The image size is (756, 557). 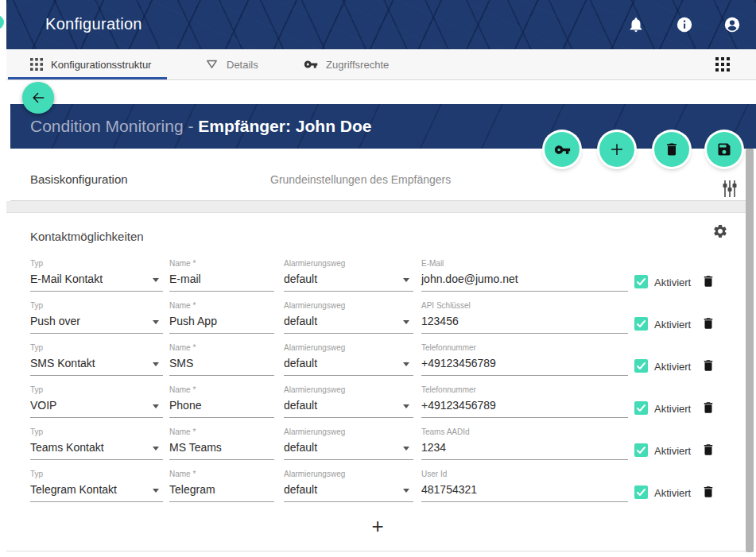 What do you see at coordinates (378, 526) in the screenshot?
I see `add-contact-button: +` at bounding box center [378, 526].